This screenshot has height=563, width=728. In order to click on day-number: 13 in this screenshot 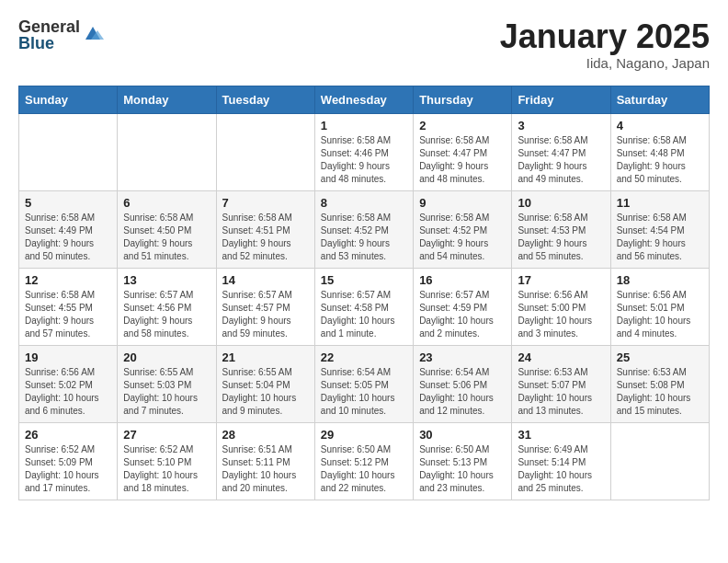, I will do `click(166, 280)`.